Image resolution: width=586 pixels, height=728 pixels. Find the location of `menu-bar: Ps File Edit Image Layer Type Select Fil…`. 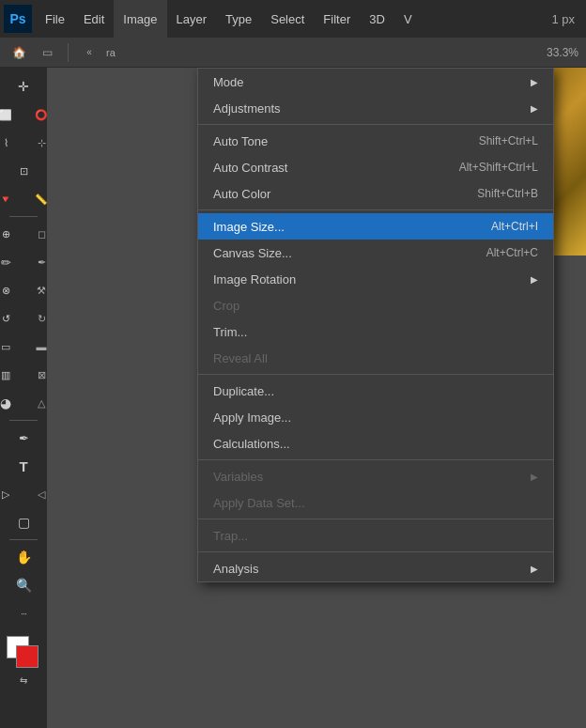

menu-bar: Ps File Edit Image Layer Type Select Fil… is located at coordinates (293, 19).